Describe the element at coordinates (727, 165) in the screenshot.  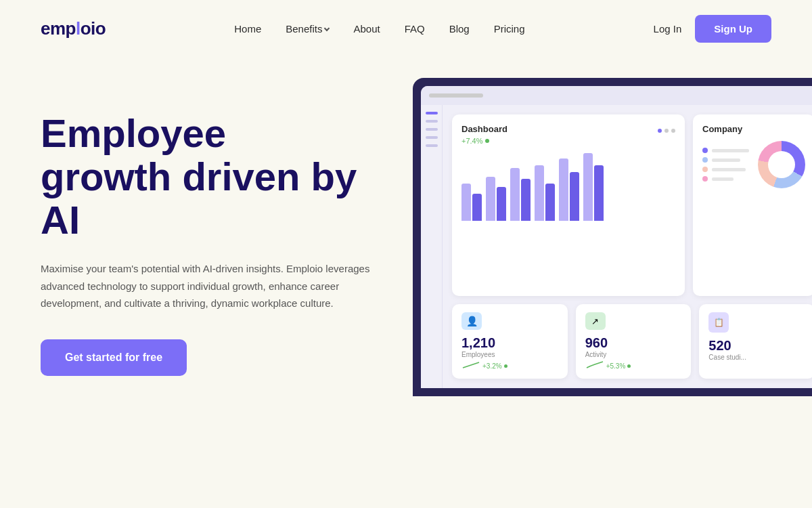
I see `company-legend` at that location.